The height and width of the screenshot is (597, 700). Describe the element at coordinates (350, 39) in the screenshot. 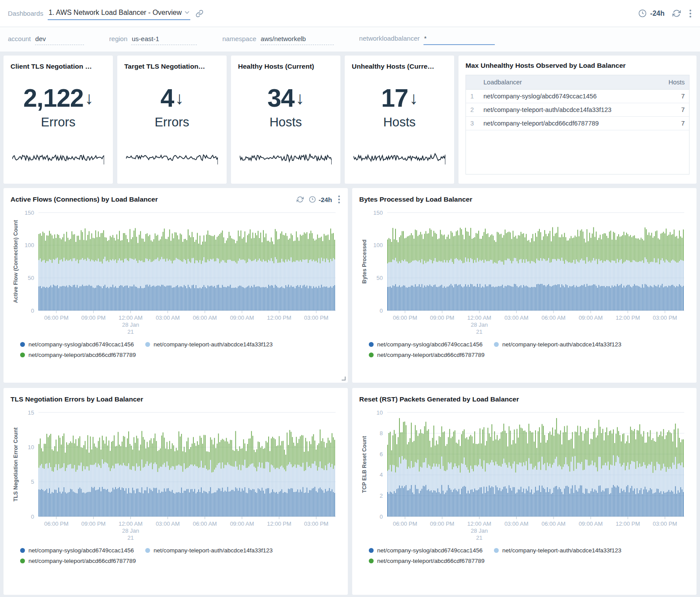

I see `filter-bar: account dev region us-east-1 namespace a…` at that location.